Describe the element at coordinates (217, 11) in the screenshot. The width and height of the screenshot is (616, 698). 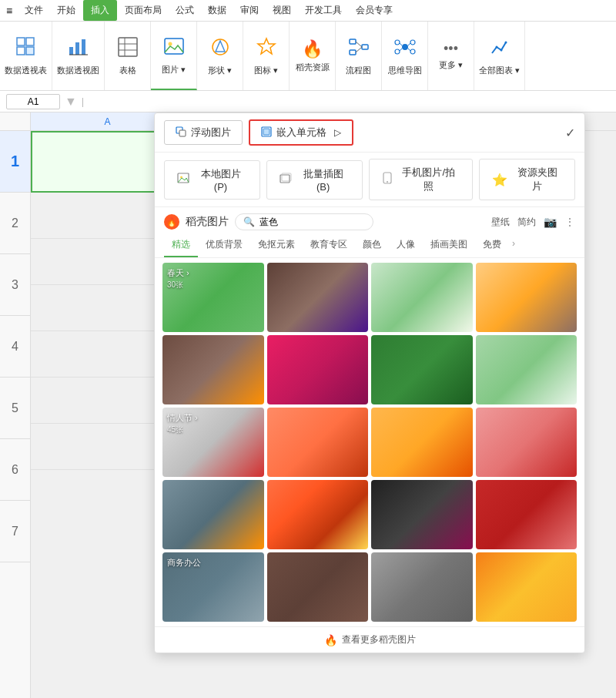
I see `menu-data: 数据` at that location.